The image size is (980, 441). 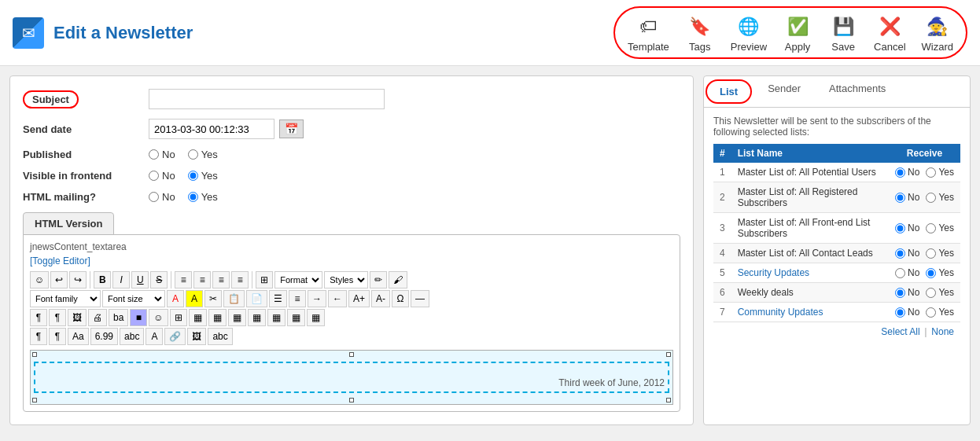 What do you see at coordinates (938, 33) in the screenshot?
I see `wizard-button: 🧙 Wizard` at bounding box center [938, 33].